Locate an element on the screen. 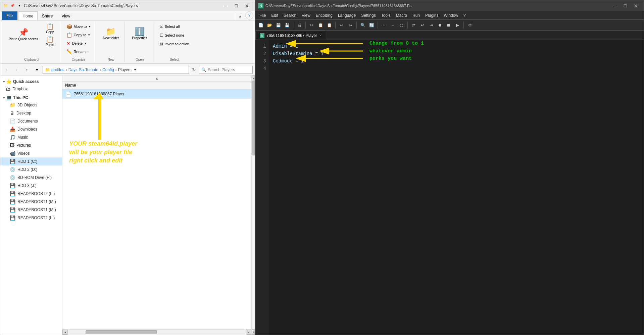  toolbar-save: 💾 is located at coordinates (278, 25).